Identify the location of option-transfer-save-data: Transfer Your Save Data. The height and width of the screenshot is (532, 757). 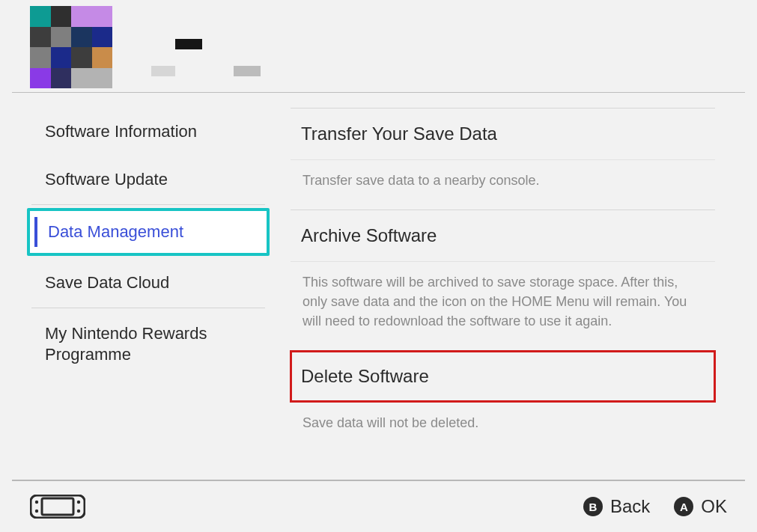
(503, 134).